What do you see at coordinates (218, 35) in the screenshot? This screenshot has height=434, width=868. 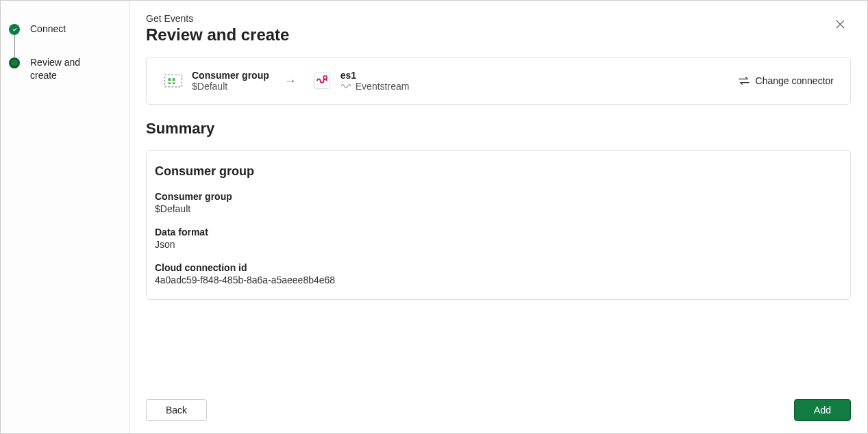 I see `page-title: Review and create` at bounding box center [218, 35].